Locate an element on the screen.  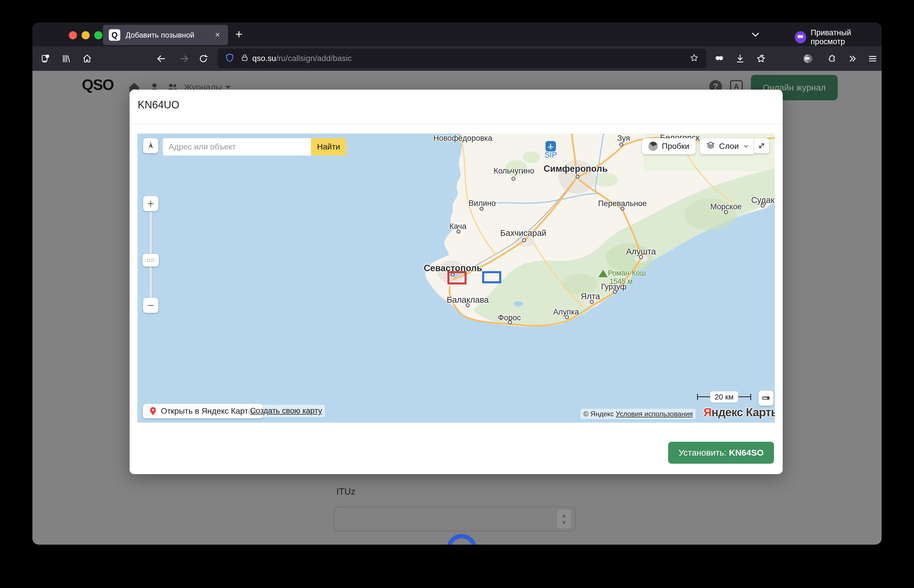
mountain-peak-icon is located at coordinates (603, 273).